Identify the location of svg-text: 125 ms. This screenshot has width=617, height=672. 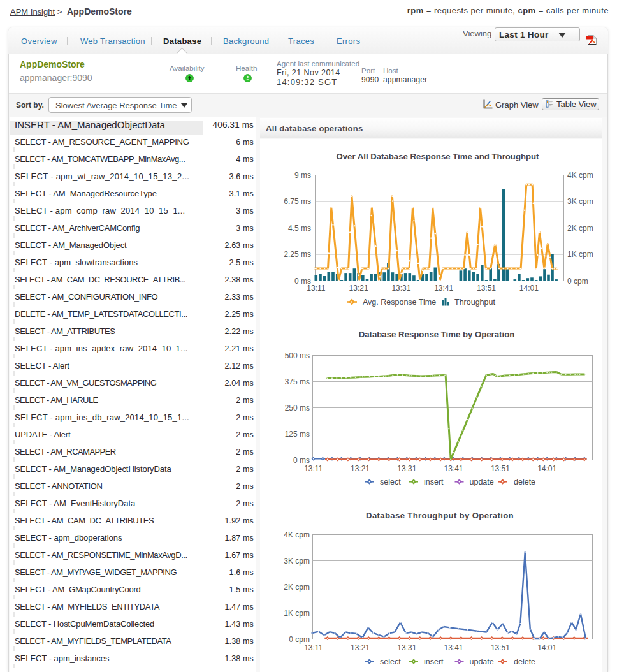
(297, 434).